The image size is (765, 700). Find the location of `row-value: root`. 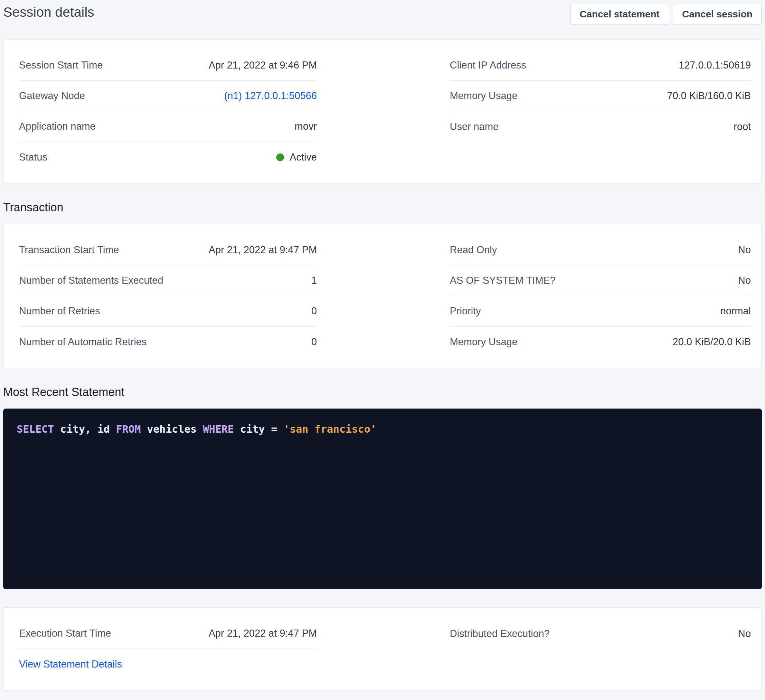

row-value: root is located at coordinates (742, 127).